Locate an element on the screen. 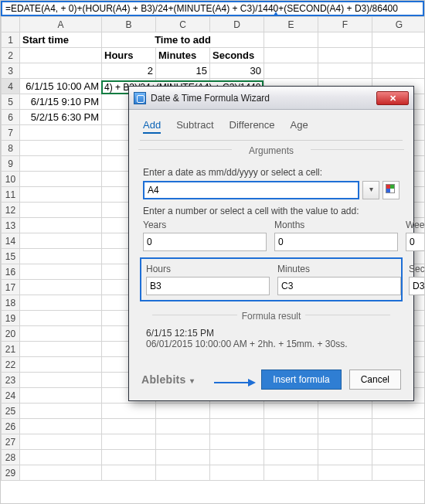 The image size is (425, 504). section-result: Formula result is located at coordinates (271, 315).